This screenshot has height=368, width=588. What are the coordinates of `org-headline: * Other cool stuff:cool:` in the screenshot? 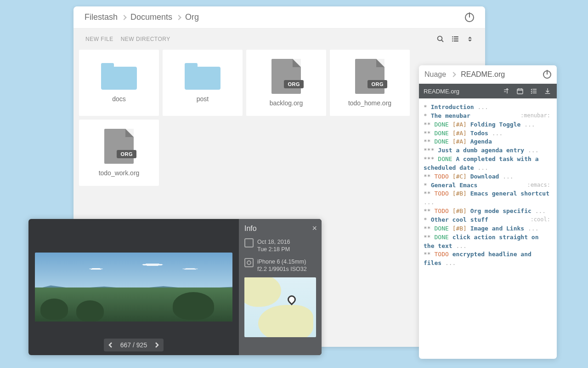 It's located at (488, 220).